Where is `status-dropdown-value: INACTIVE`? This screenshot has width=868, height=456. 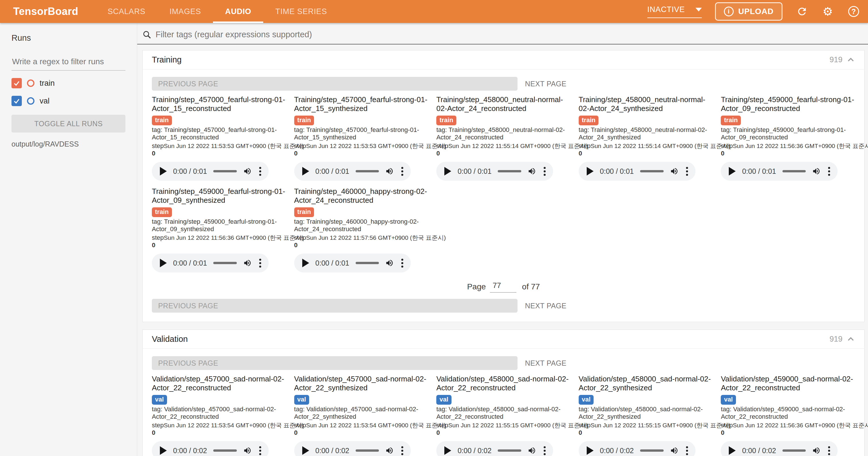 status-dropdown-value: INACTIVE is located at coordinates (666, 9).